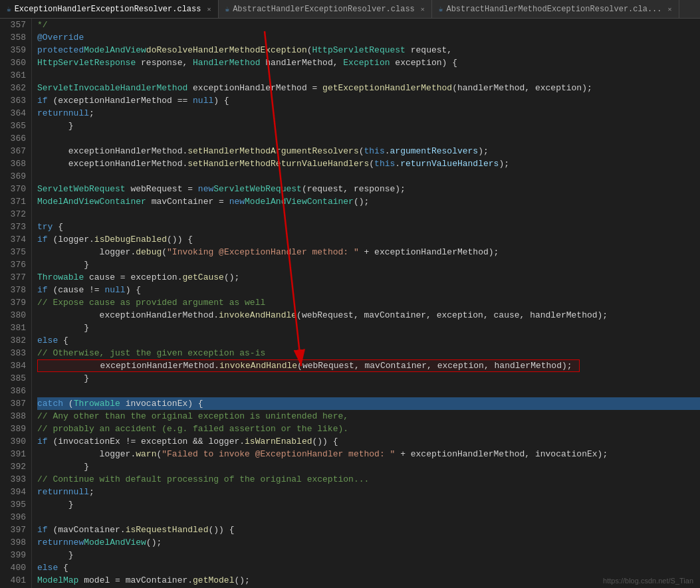 Image resolution: width=700 pixels, height=588 pixels. What do you see at coordinates (368, 101) in the screenshot?
I see `code-line-363: if (exceptionHandlerMethod == null) {` at bounding box center [368, 101].